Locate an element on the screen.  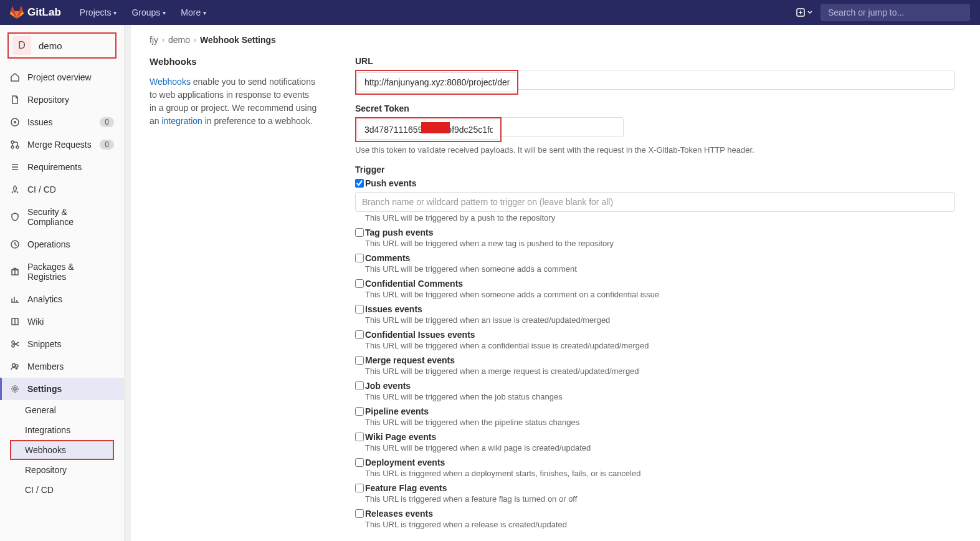
scrollbar is located at coordinates (128, 283).